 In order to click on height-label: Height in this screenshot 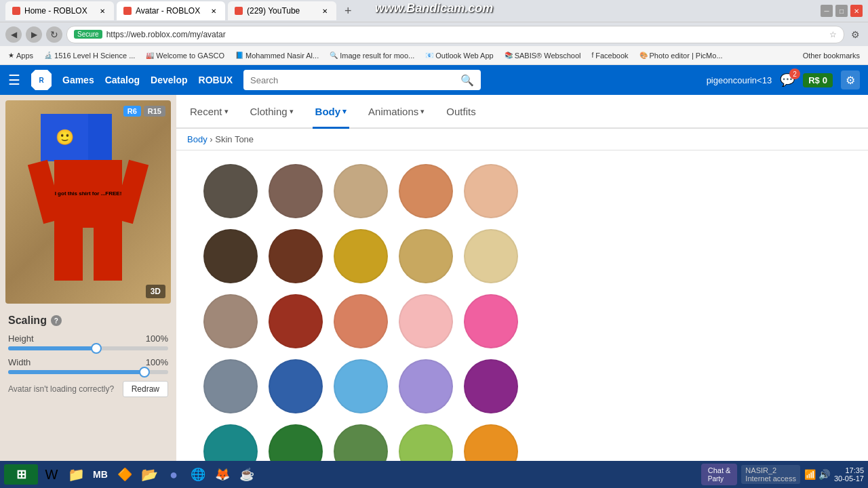, I will do `click(21, 339)`.